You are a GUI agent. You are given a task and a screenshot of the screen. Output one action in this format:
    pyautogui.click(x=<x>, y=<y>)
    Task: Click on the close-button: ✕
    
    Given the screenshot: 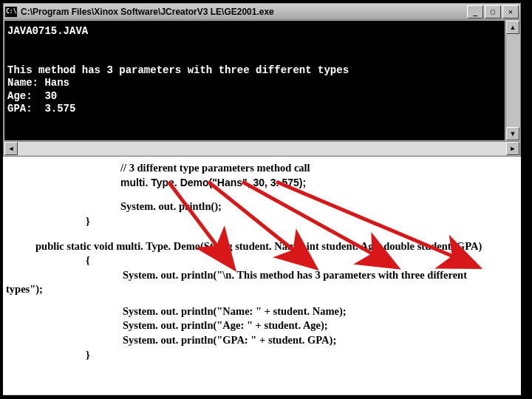 What is the action you would take?
    pyautogui.click(x=511, y=12)
    